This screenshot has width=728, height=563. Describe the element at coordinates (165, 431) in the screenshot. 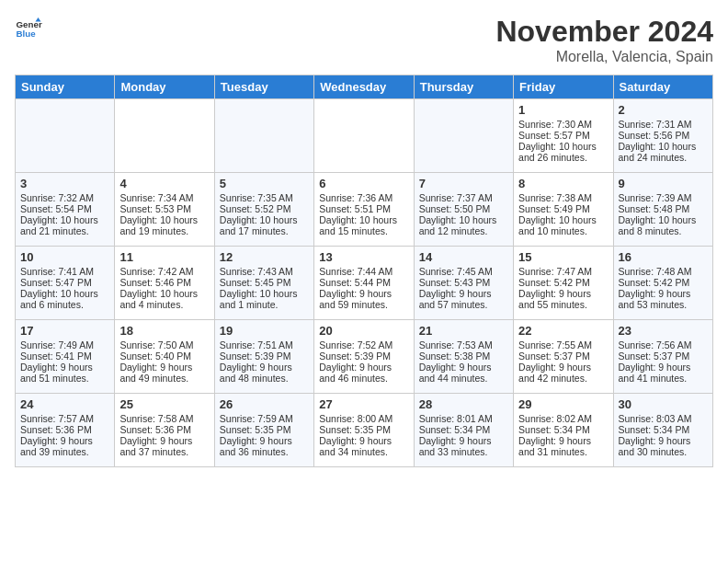

I see `table-row: 25Sunrise: 7:58 AMSunset: 5:36 PMDayligh…` at that location.